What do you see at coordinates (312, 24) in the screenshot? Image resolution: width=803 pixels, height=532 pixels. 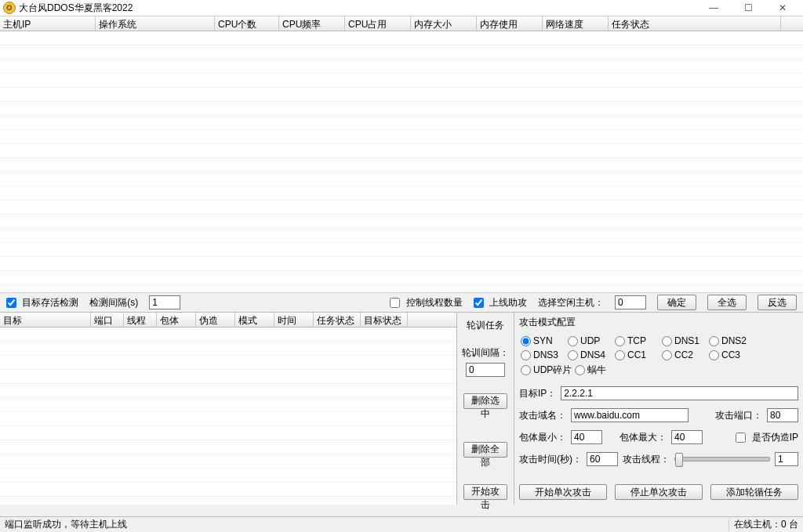 I see `host-col-3: CPU频率` at bounding box center [312, 24].